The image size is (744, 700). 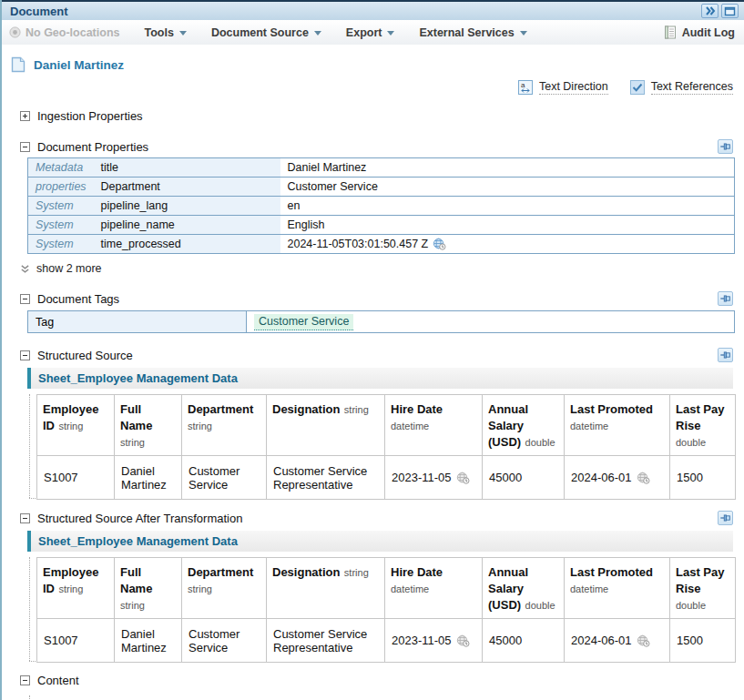 What do you see at coordinates (703, 478) in the screenshot?
I see `sheet-cell: 1500` at bounding box center [703, 478].